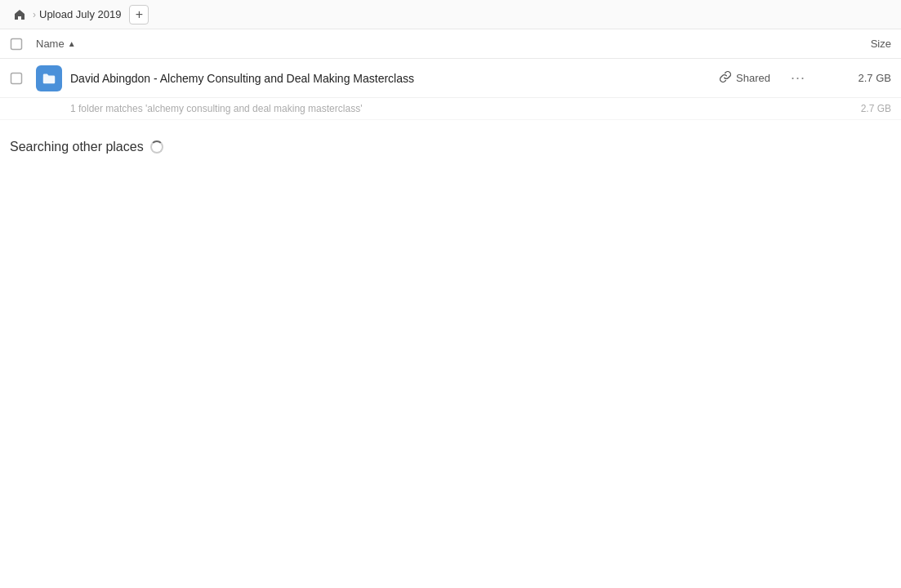 The height and width of the screenshot is (588, 901). I want to click on shared-area: Shared, so click(745, 78).